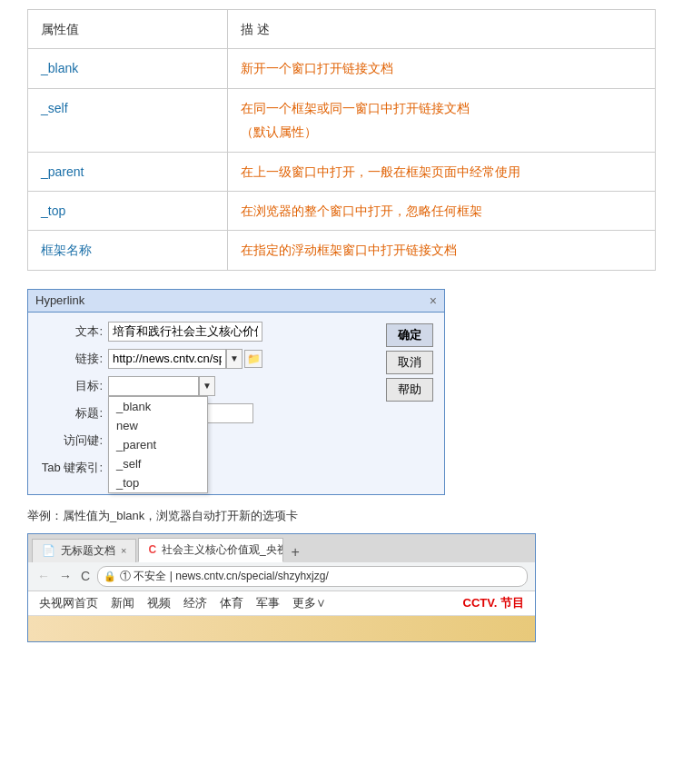  What do you see at coordinates (208, 413) in the screenshot?
I see `field-title: 标题:` at bounding box center [208, 413].